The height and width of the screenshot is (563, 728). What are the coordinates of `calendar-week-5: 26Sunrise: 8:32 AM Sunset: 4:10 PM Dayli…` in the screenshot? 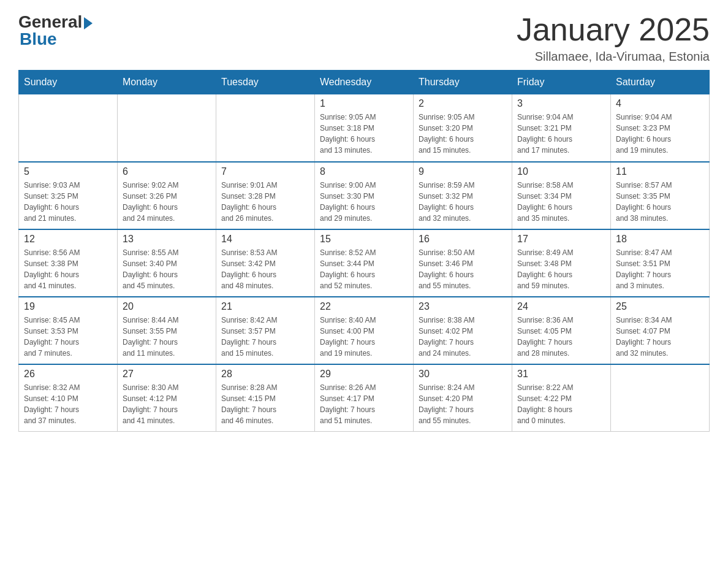 It's located at (364, 398).